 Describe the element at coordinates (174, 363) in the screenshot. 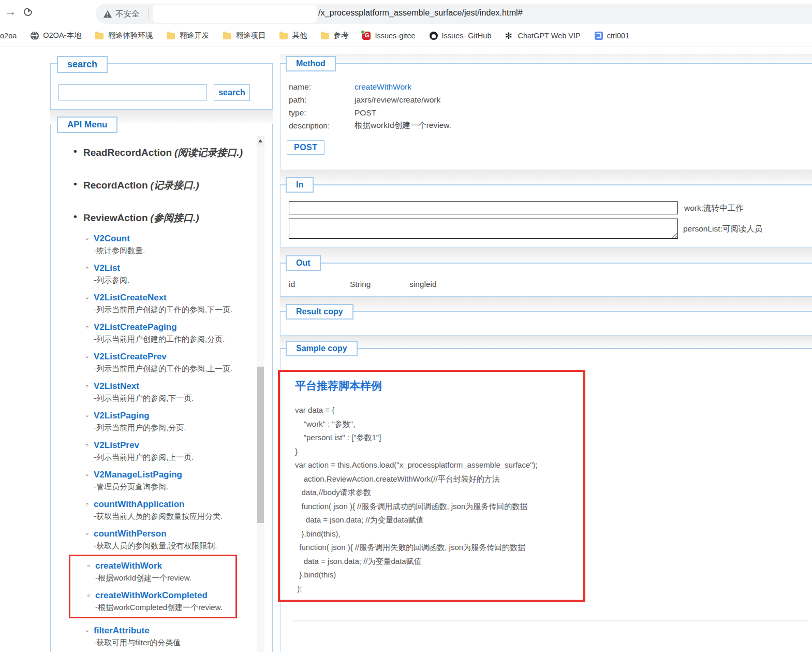

I see `api-menu-item: V2ListCreatePrev -列示当前用户创建的工作的参阅,上一页.` at that location.